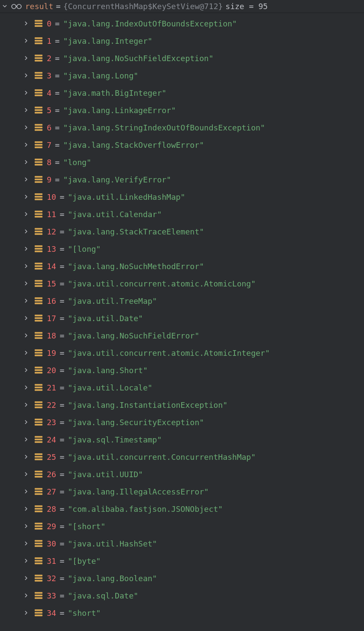  Describe the element at coordinates (182, 439) in the screenshot. I see `list-item: 24="java.sql.Timestamp"` at that location.